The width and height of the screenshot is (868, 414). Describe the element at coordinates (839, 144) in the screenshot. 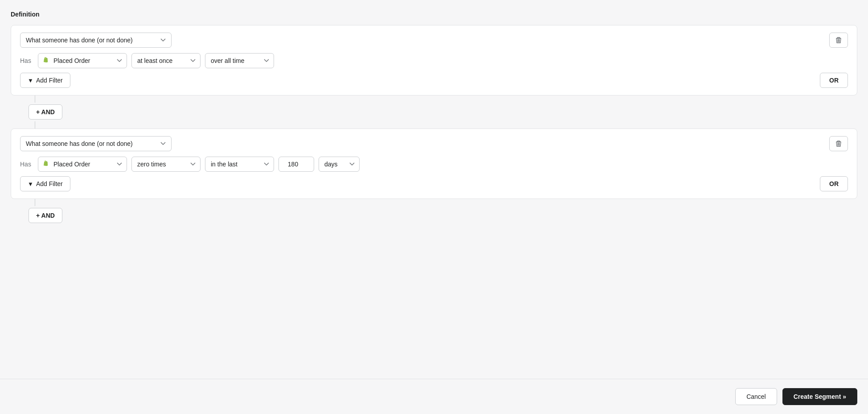

I see `condition-2-delete-button` at that location.